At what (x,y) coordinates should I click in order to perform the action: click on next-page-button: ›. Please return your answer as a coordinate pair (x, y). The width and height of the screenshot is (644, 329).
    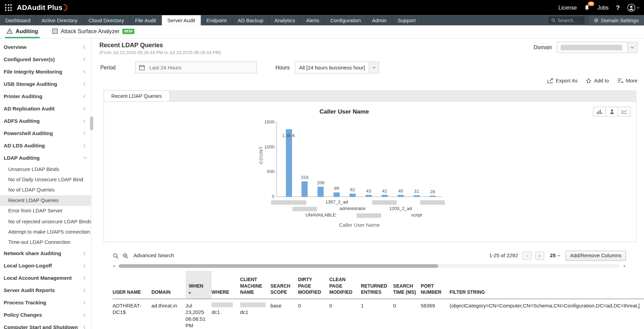
    Looking at the image, I should click on (527, 255).